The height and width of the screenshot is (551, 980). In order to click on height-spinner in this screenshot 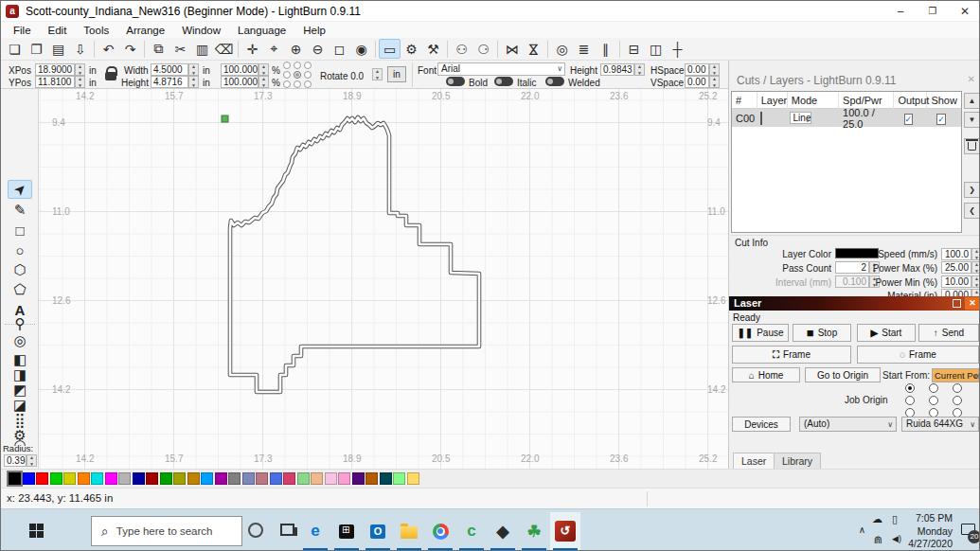, I will do `click(193, 81)`.